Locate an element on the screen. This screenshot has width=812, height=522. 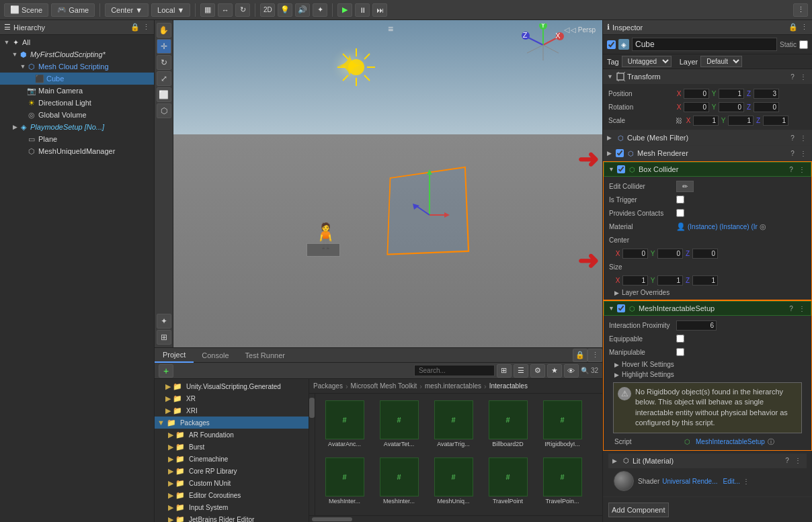
scale-tool: ⤢ is located at coordinates (164, 79).